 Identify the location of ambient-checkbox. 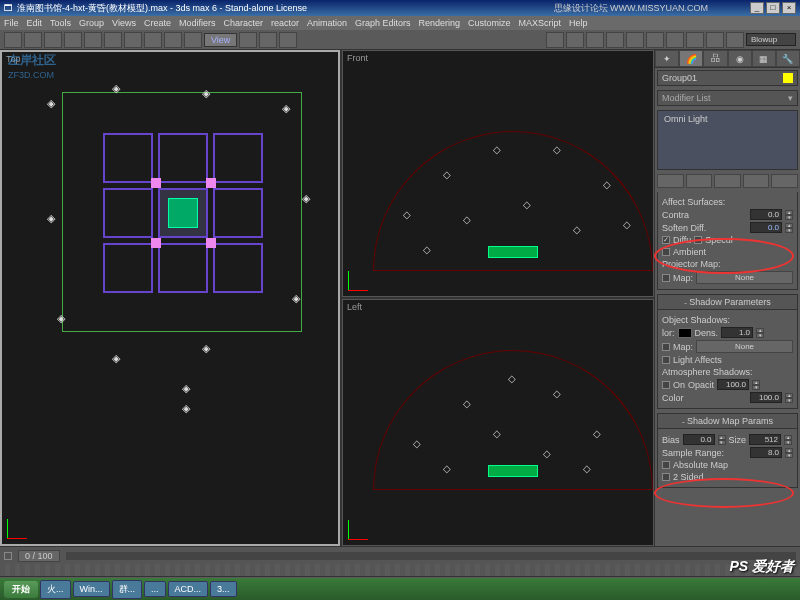
(666, 252).